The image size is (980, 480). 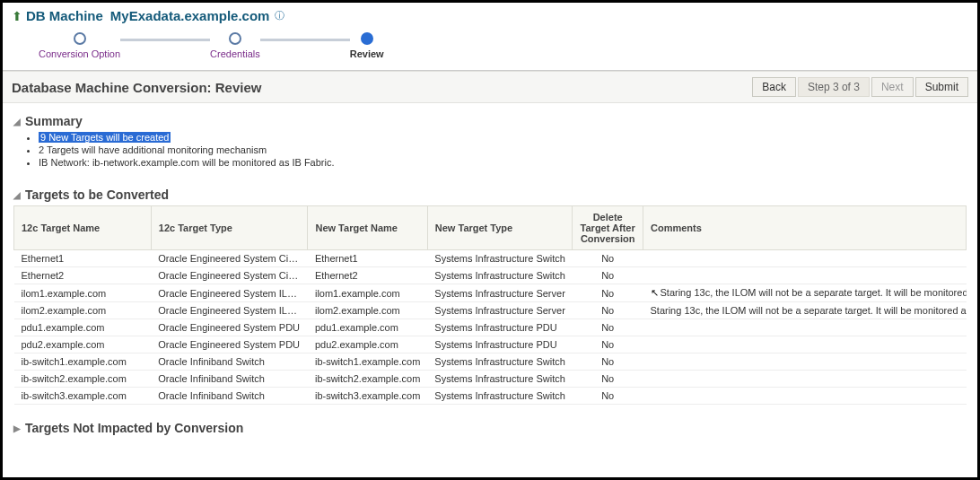 I want to click on table-row: pdu2.example.comOracle Engineered System…, so click(x=490, y=345).